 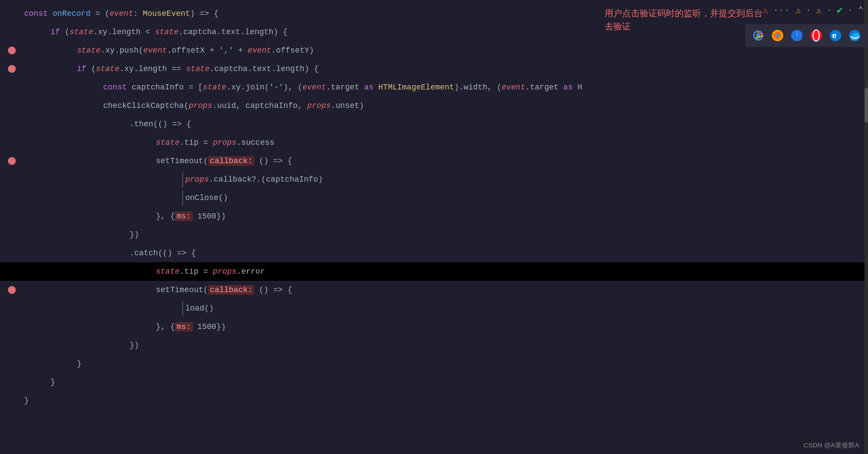 I want to click on token: onClose(), so click(x=206, y=198).